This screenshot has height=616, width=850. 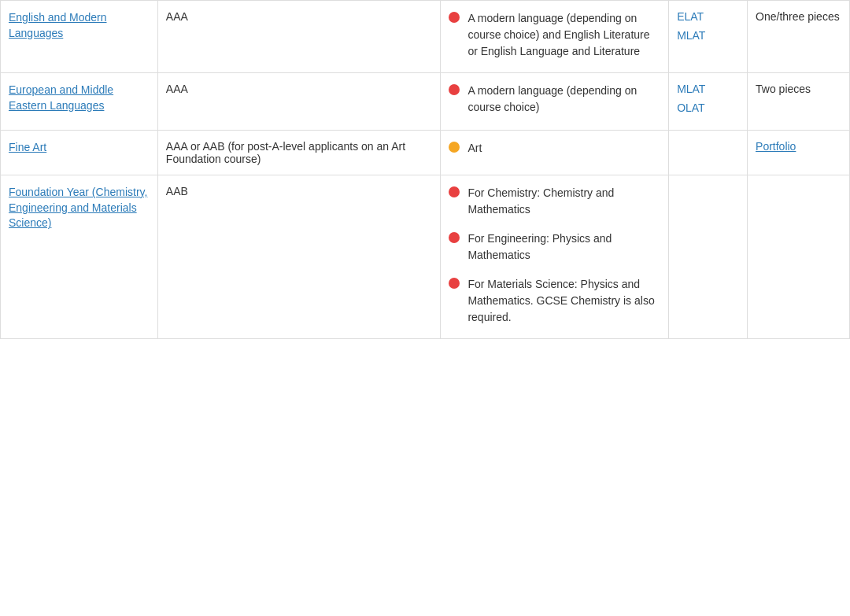 What do you see at coordinates (799, 37) in the screenshot?
I see `written-work-cell: One/three pieces` at bounding box center [799, 37].